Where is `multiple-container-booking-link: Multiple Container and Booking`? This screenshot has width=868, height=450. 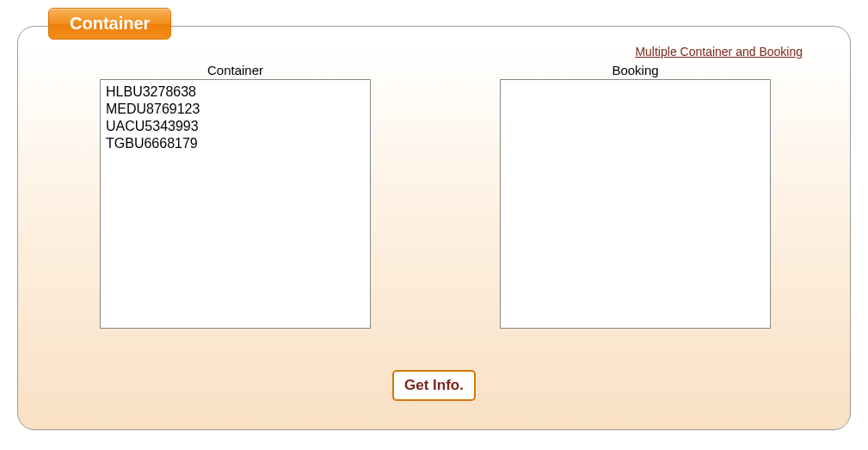 multiple-container-booking-link: Multiple Container and Booking is located at coordinates (719, 52).